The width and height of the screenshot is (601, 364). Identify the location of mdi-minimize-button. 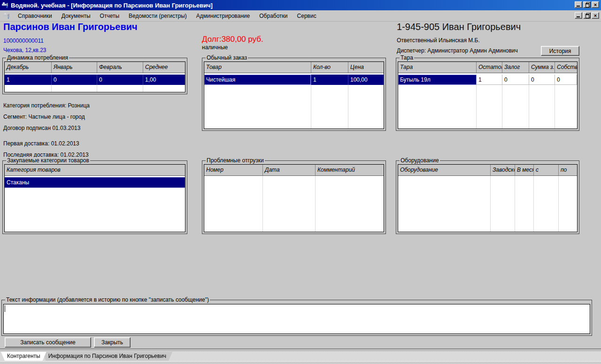
(578, 15).